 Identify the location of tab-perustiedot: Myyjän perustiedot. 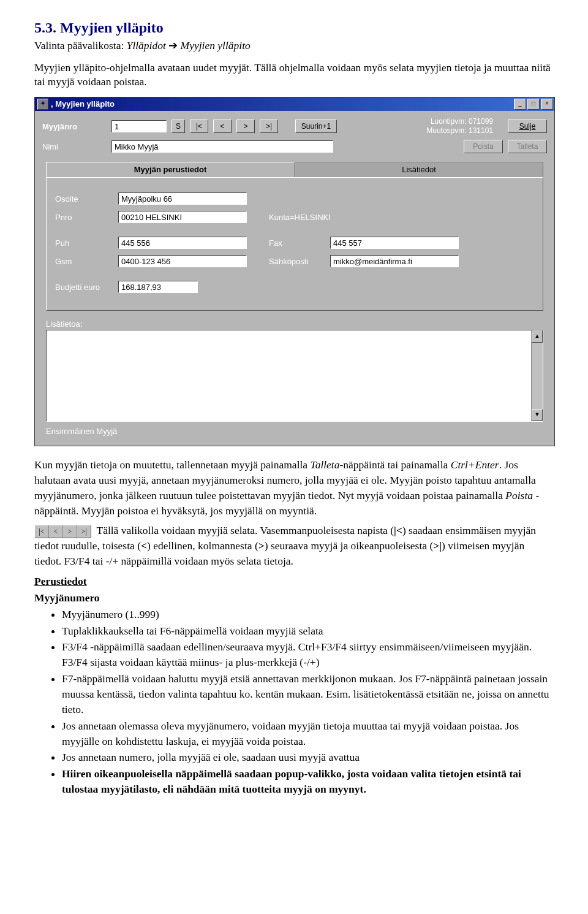
(170, 169).